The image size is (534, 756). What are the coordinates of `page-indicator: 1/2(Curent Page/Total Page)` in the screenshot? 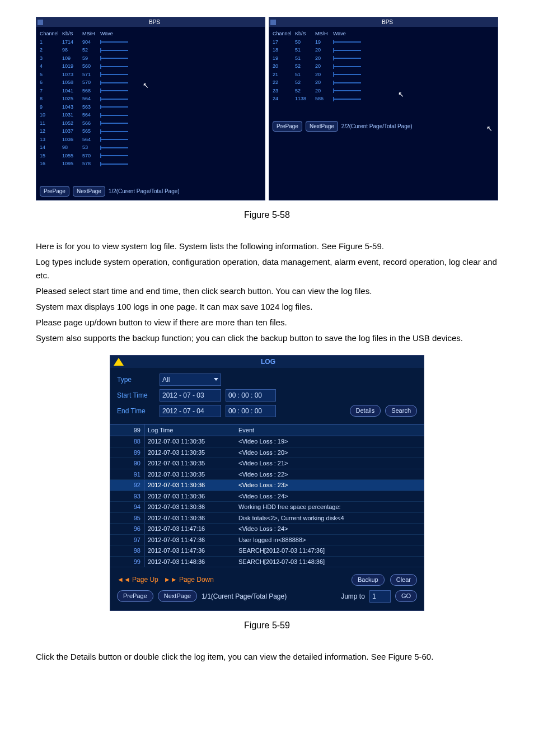 It's located at (144, 192).